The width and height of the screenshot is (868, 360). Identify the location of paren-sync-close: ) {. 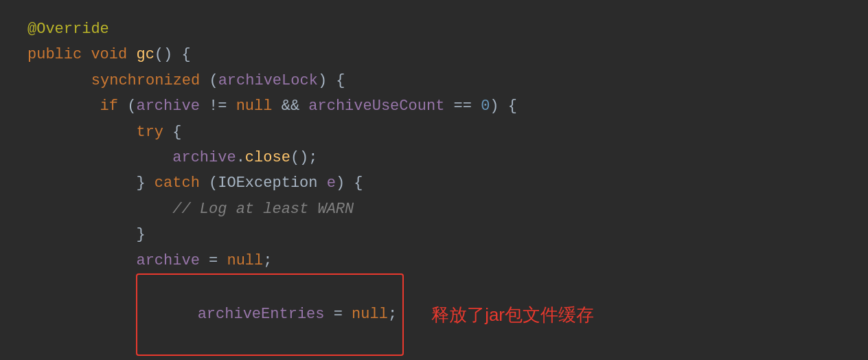
(332, 81).